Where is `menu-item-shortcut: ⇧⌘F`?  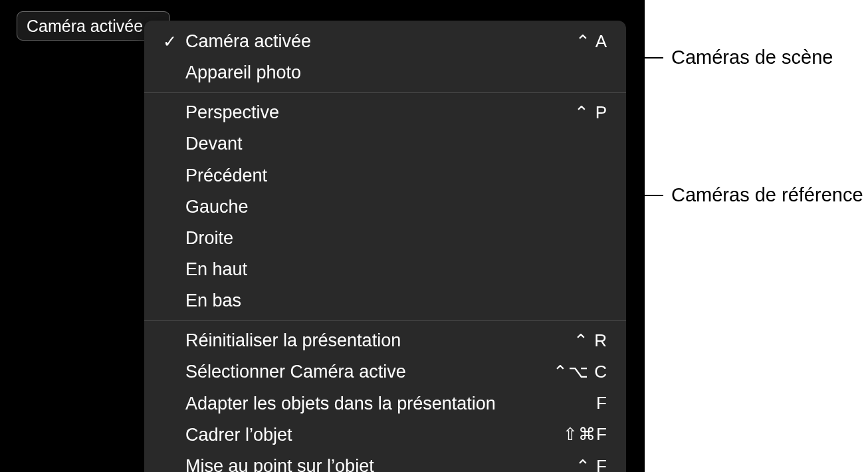 menu-item-shortcut: ⇧⌘F is located at coordinates (585, 435).